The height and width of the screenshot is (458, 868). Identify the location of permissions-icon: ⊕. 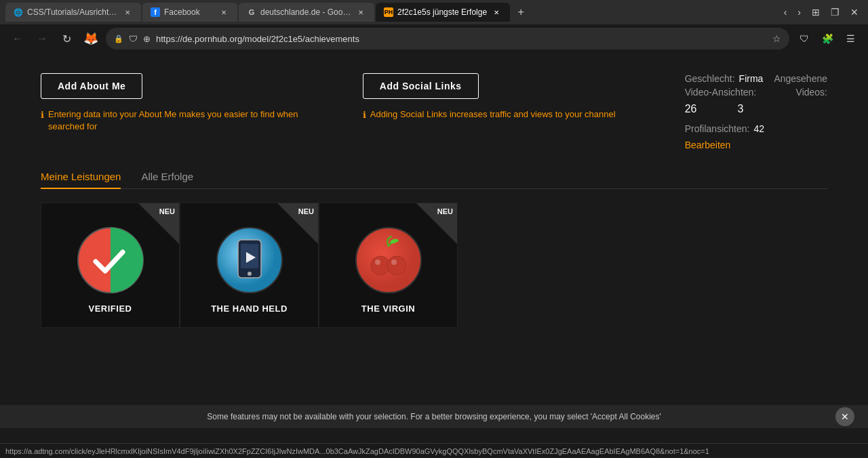
(146, 39).